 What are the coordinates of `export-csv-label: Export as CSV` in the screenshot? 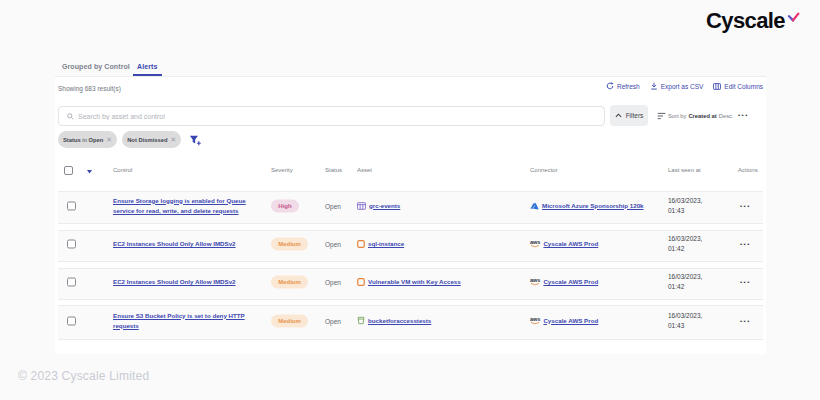 It's located at (682, 86).